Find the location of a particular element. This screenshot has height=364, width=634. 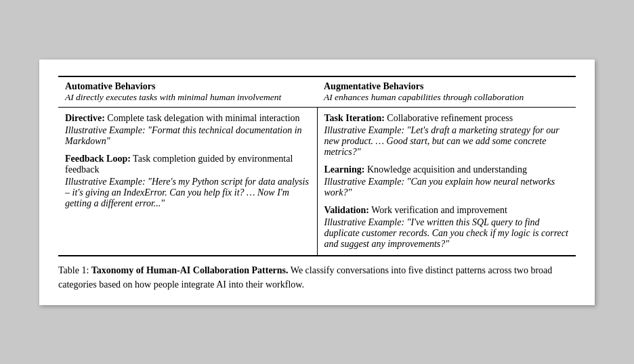

right-entry-1-desc: Knowledge acquisition and understanding is located at coordinates (446, 169).